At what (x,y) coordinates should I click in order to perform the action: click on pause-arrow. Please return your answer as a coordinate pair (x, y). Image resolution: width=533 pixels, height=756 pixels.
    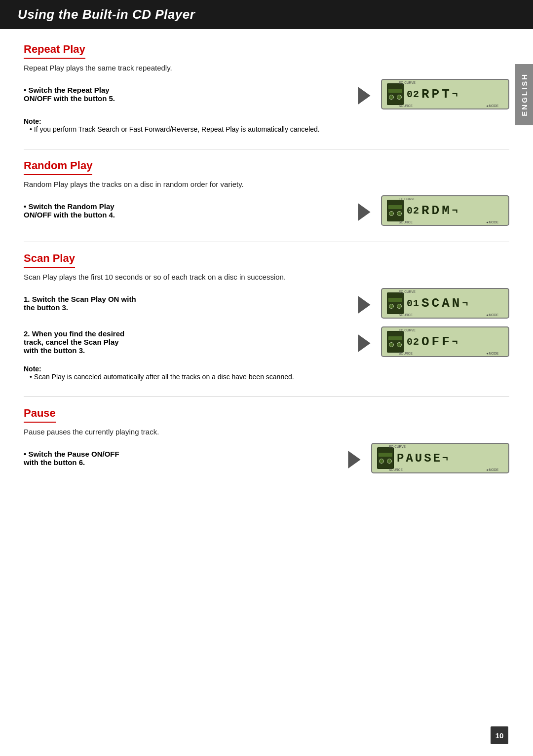
    Looking at the image, I should click on (354, 460).